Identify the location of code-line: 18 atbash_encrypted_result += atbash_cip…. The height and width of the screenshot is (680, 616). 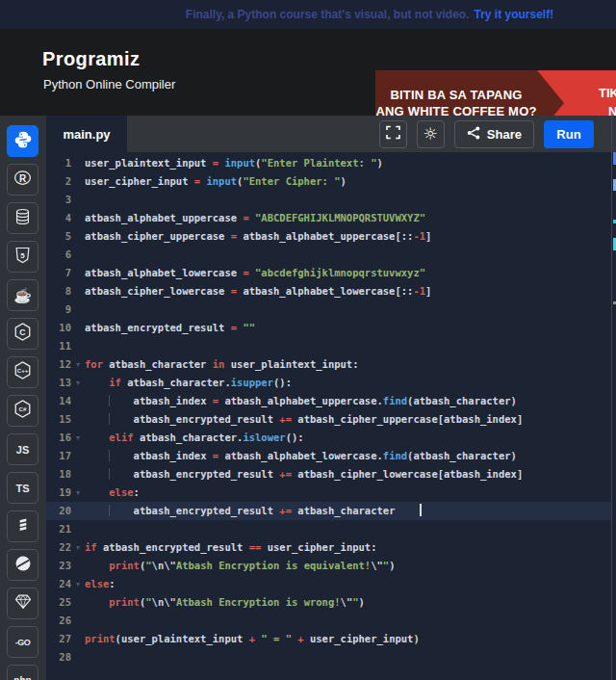
(329, 474).